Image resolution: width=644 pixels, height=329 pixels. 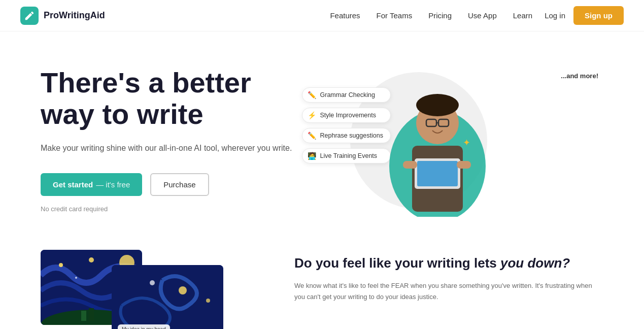 I want to click on nav-pricing: Pricing, so click(x=440, y=15).